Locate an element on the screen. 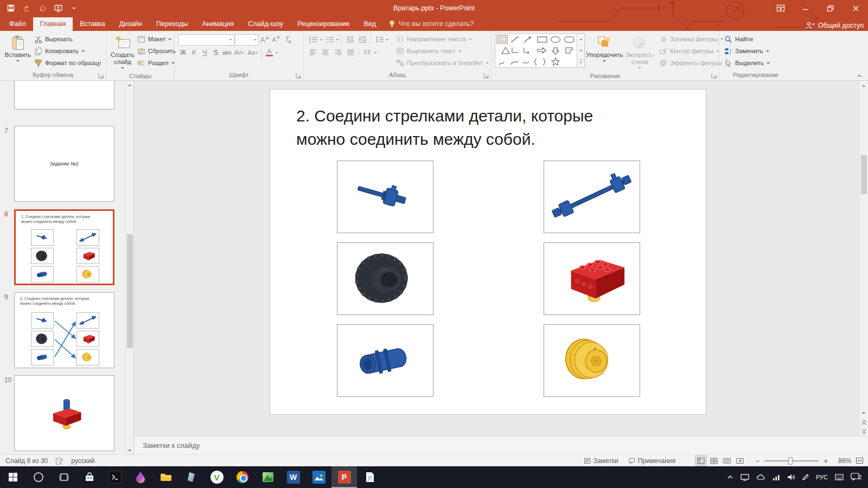 Image resolution: width=868 pixels, height=488 pixels. normal-view-button is located at coordinates (701, 461).